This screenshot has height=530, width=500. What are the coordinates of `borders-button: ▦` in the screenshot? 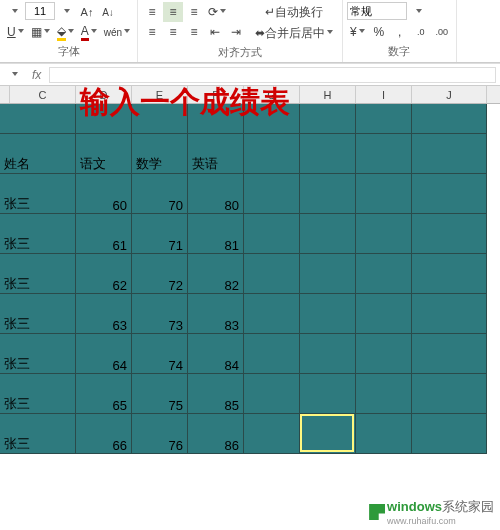 It's located at (40, 32).